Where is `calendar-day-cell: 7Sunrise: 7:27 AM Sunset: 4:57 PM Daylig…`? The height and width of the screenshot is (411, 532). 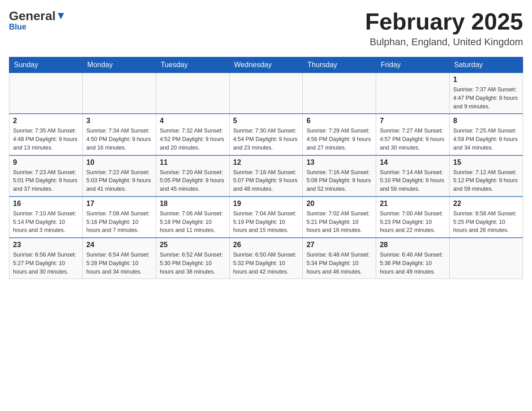
calendar-day-cell: 7Sunrise: 7:27 AM Sunset: 4:57 PM Daylig… is located at coordinates (413, 134).